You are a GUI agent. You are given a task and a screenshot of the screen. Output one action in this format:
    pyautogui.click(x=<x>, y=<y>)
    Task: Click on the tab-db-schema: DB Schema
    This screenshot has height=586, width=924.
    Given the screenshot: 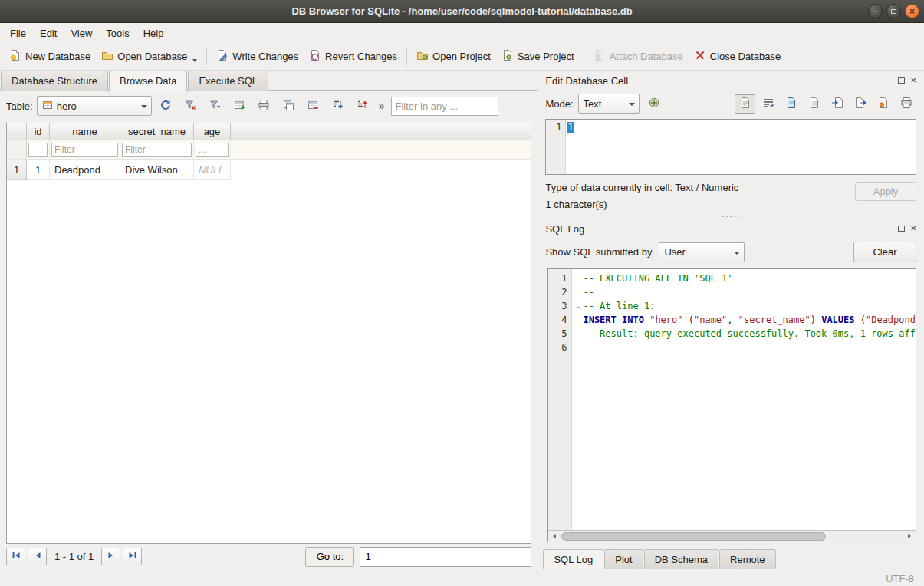 What is the action you would take?
    pyautogui.click(x=681, y=559)
    